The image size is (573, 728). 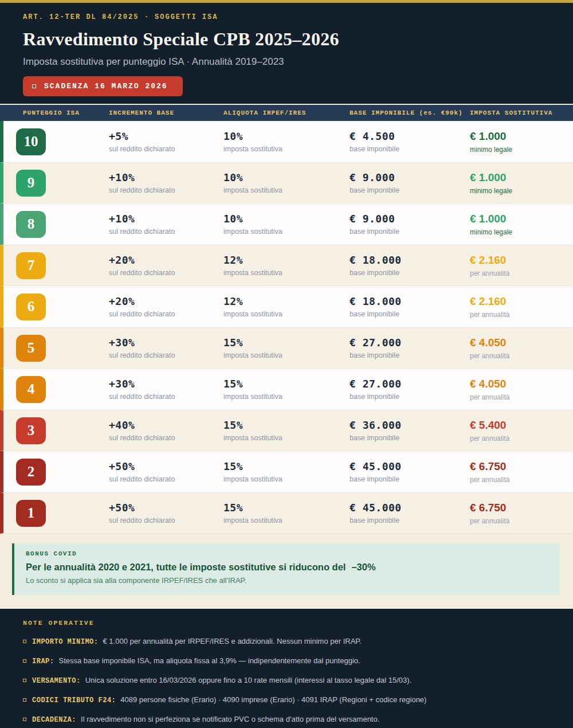 What do you see at coordinates (62, 514) in the screenshot?
I see `score-cell: 1` at bounding box center [62, 514].